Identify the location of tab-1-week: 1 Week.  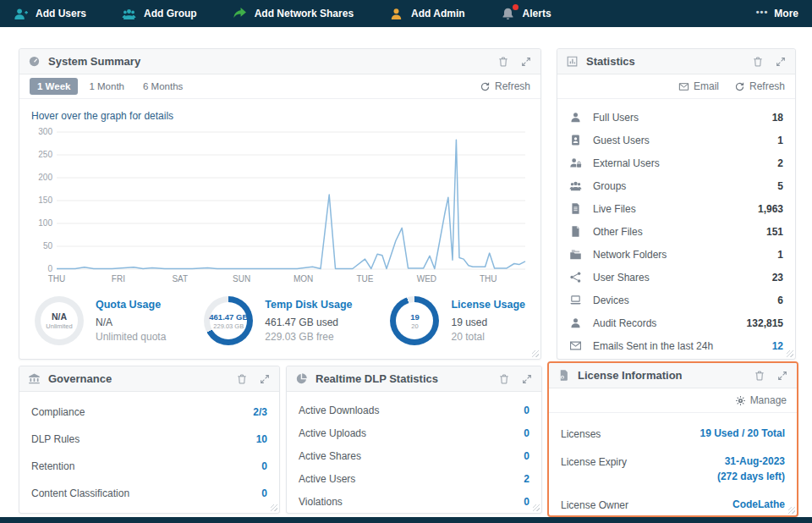
(54, 86).